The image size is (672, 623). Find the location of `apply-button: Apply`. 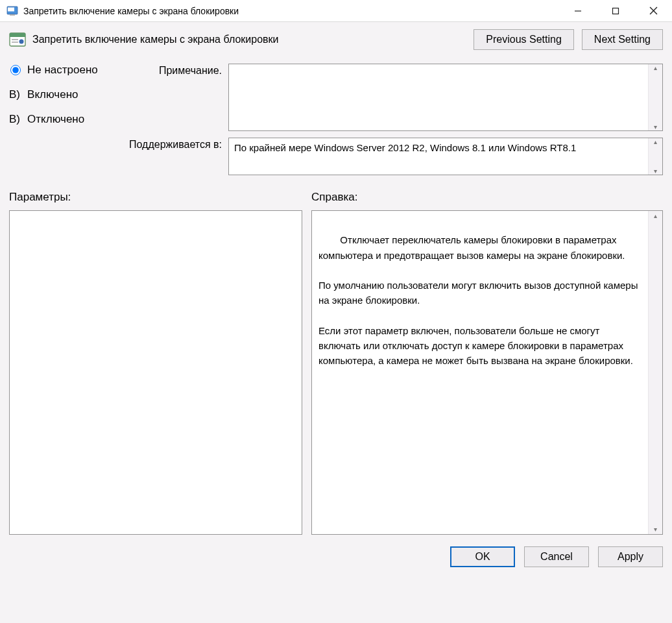

apply-button: Apply is located at coordinates (630, 557).